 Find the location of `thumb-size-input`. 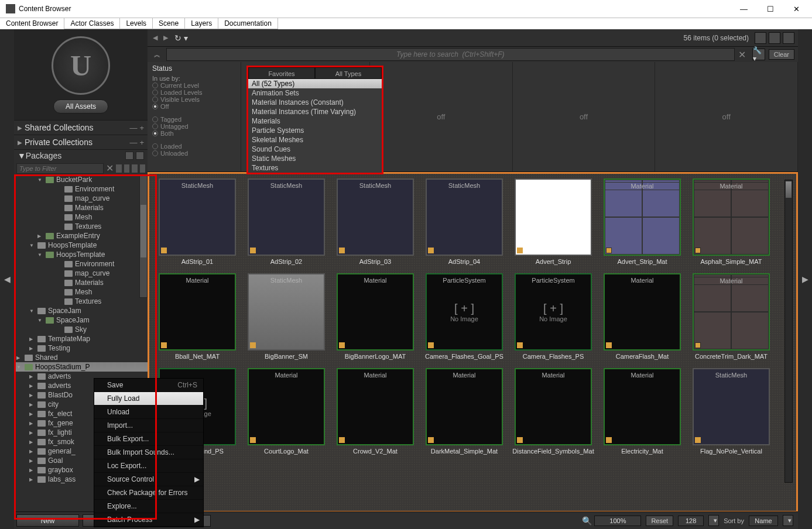

thumb-size-input is located at coordinates (691, 521).